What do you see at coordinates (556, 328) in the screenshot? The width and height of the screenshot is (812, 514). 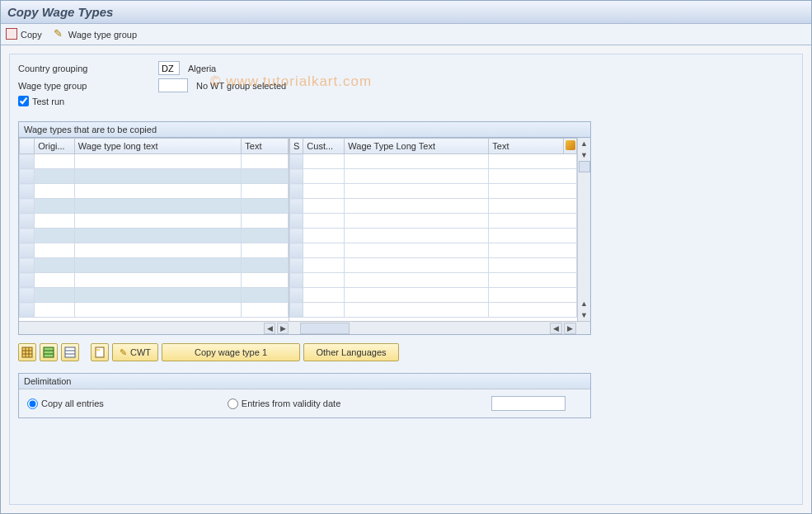 I see `hscroll-right-prev: ◀` at bounding box center [556, 328].